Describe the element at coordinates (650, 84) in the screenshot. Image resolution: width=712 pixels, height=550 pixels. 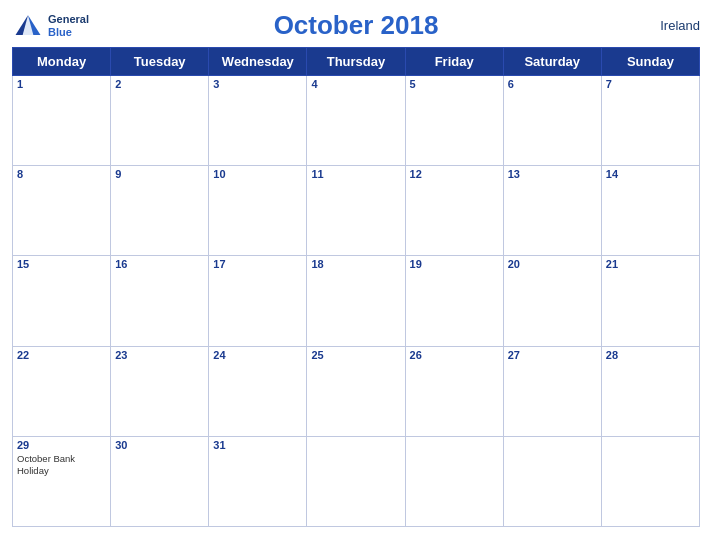
I see `day-number: 7` at that location.